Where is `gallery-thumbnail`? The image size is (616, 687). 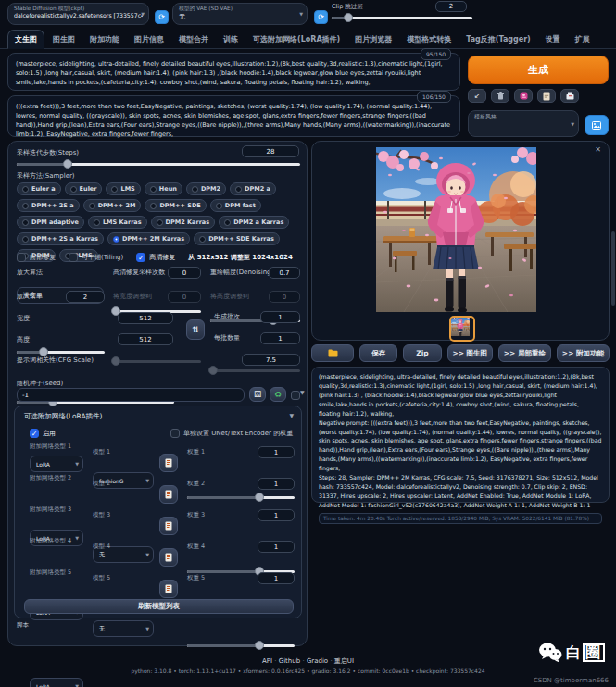 gallery-thumbnail is located at coordinates (462, 329).